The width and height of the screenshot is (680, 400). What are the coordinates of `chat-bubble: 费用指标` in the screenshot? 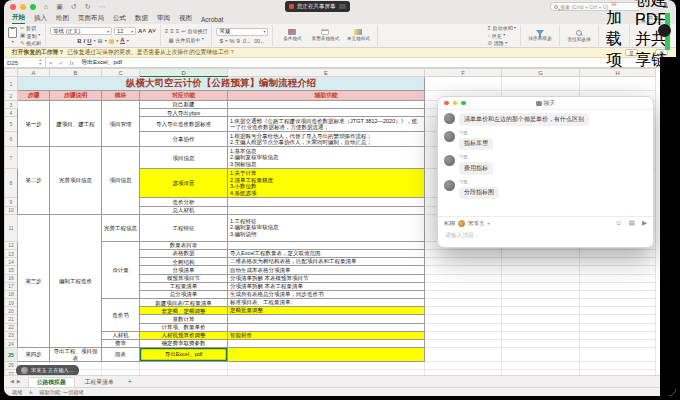 It's located at (476, 168).